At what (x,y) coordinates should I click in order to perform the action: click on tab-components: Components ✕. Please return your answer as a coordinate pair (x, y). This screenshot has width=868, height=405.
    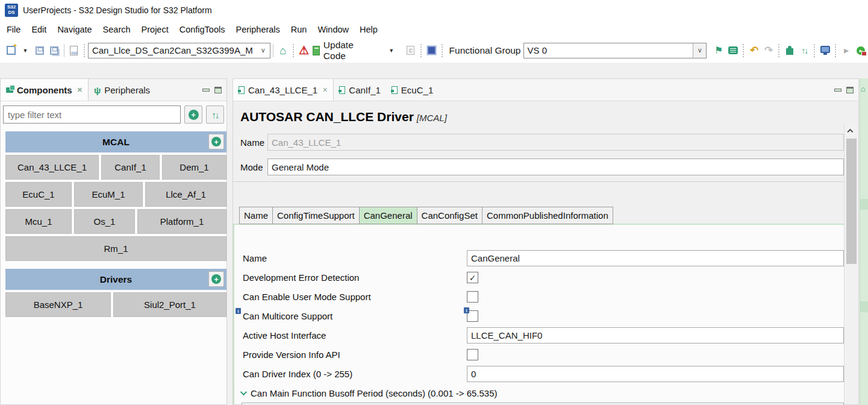
    Looking at the image, I should click on (45, 90).